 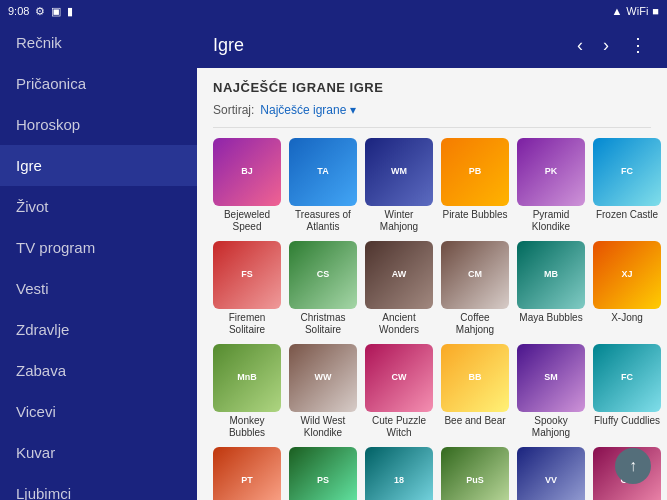 I want to click on game-item: CWCute Puzzle Witch, so click(x=399, y=392).